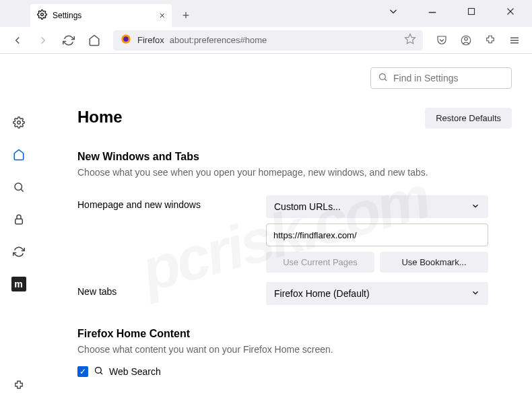 This screenshot has height=414, width=532. Describe the element at coordinates (510, 11) in the screenshot. I see `close-window-button` at that location.